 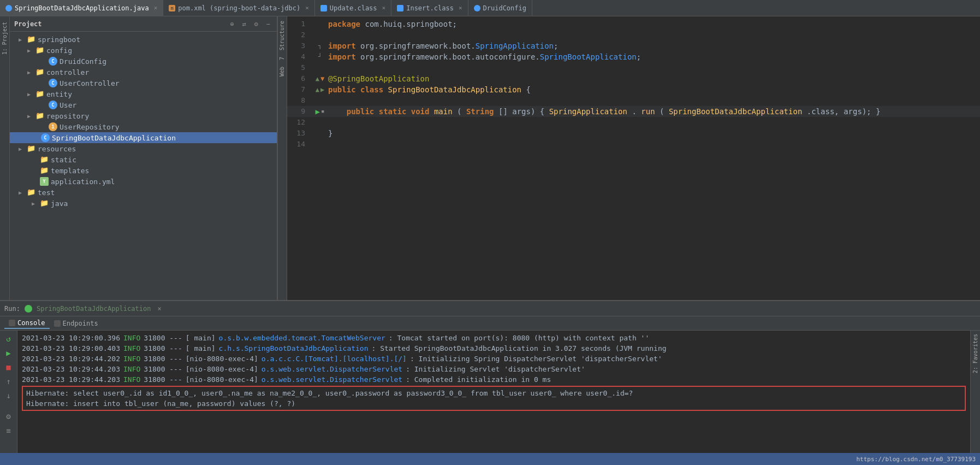 I want to click on tab-console: Console, so click(x=27, y=323).